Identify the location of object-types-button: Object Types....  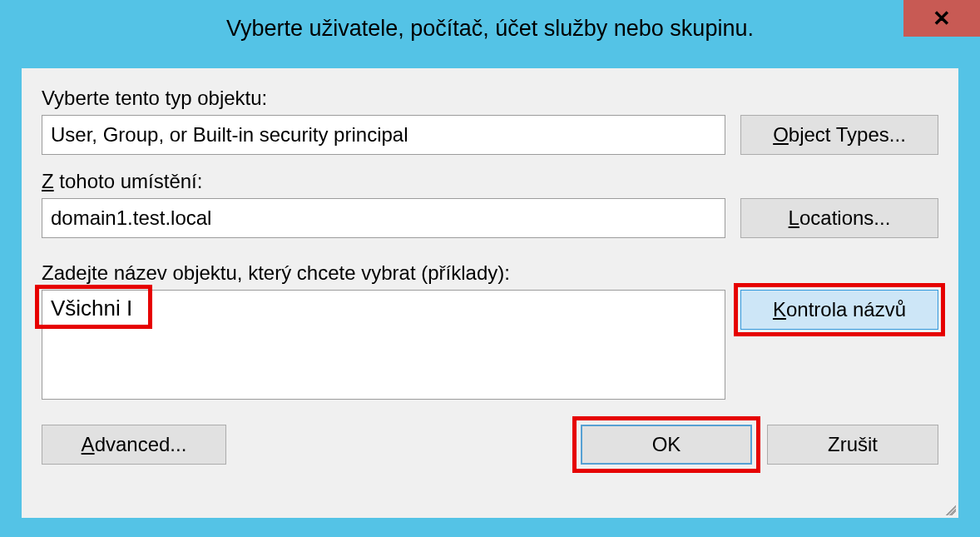
(839, 135).